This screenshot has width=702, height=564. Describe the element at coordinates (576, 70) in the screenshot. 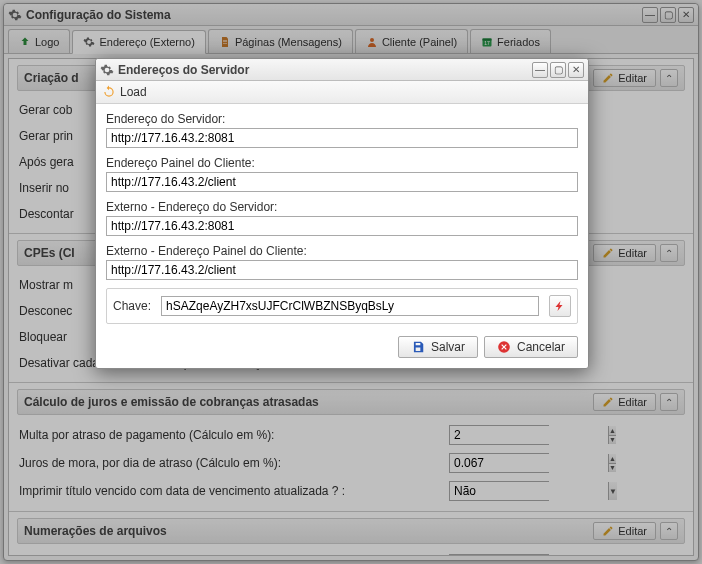

I see `modal-close-button: ✕` at that location.